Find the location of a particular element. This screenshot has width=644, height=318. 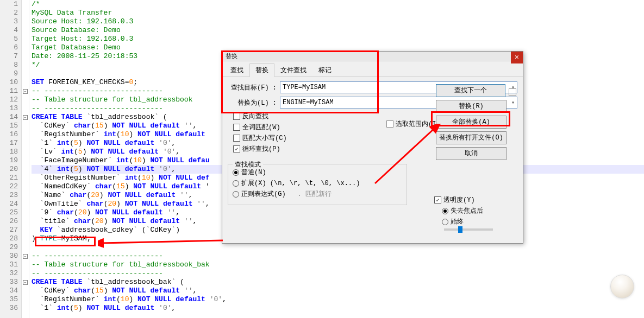

fold-gutter: −−−− is located at coordinates (26, 159).